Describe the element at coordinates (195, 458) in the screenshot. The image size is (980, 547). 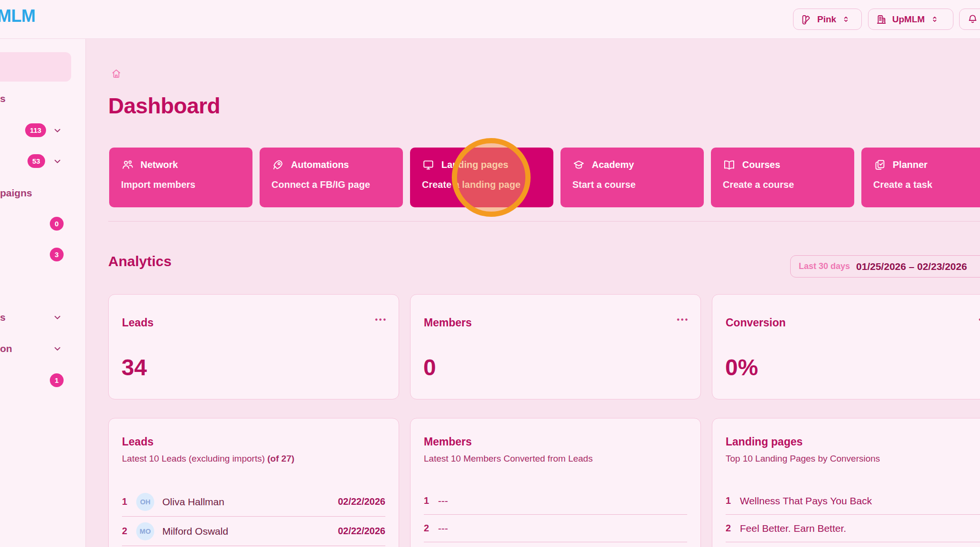
I see `list-subtitle-text: Latest 10 Leads (excluding imports)` at that location.